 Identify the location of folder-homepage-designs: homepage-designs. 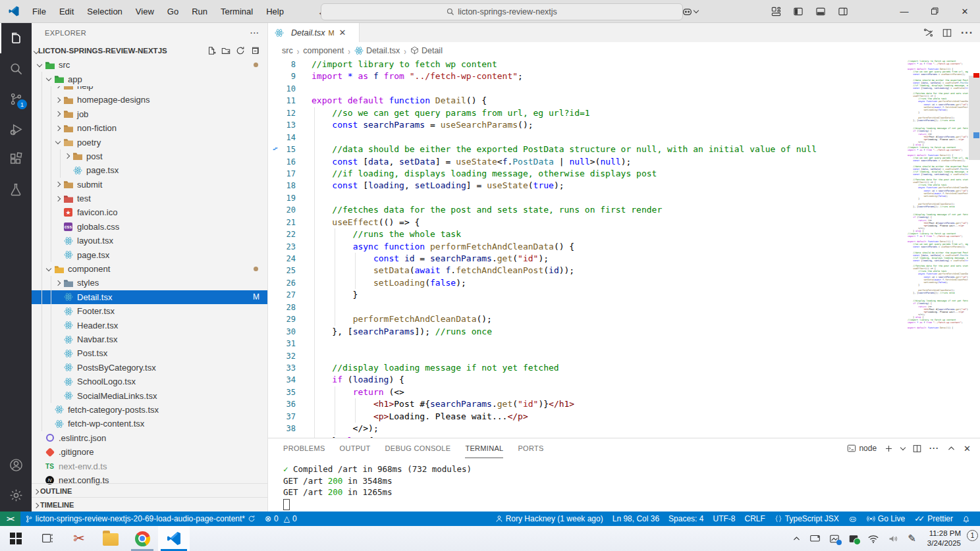
(150, 100).